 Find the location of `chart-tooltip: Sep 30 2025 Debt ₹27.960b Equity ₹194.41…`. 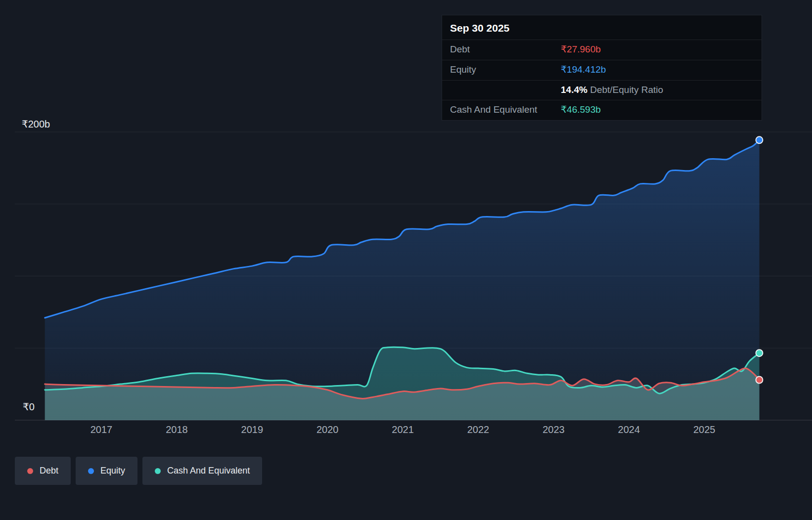

chart-tooltip: Sep 30 2025 Debt ₹27.960b Equity ₹194.41… is located at coordinates (602, 68).